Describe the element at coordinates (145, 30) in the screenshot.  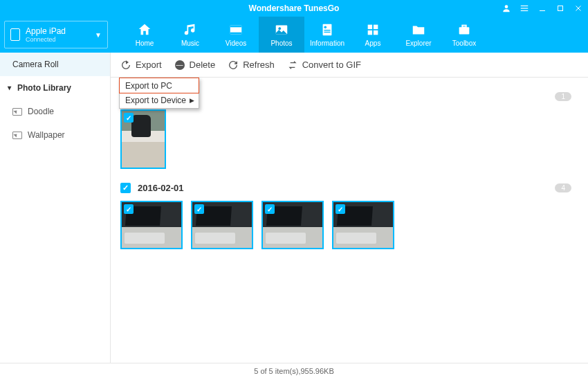
I see `home-icon` at that location.